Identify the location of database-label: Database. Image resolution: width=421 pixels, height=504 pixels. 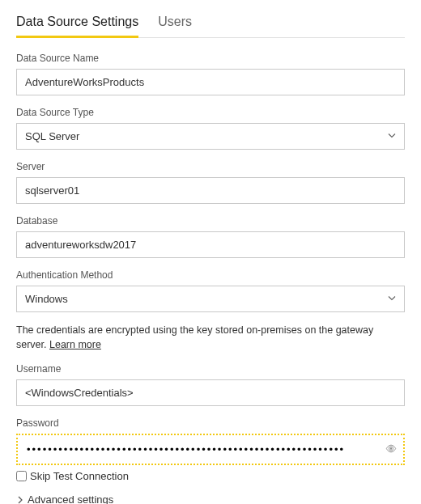
(210, 221).